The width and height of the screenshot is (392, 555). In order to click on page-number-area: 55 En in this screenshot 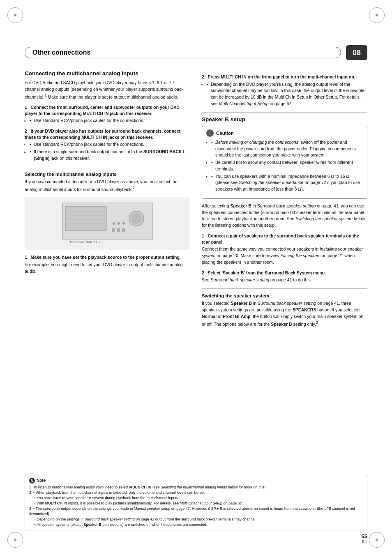, I will do `click(364, 538)`.